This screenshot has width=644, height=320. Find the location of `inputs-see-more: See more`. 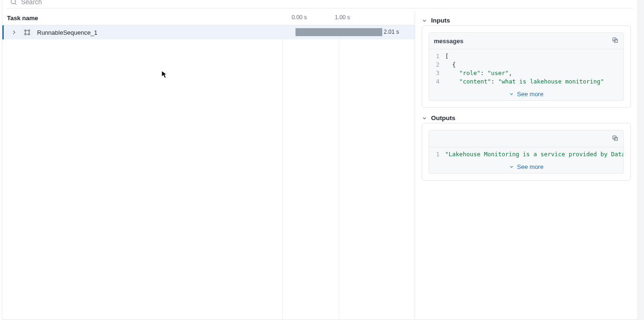

inputs-see-more: See more is located at coordinates (526, 95).